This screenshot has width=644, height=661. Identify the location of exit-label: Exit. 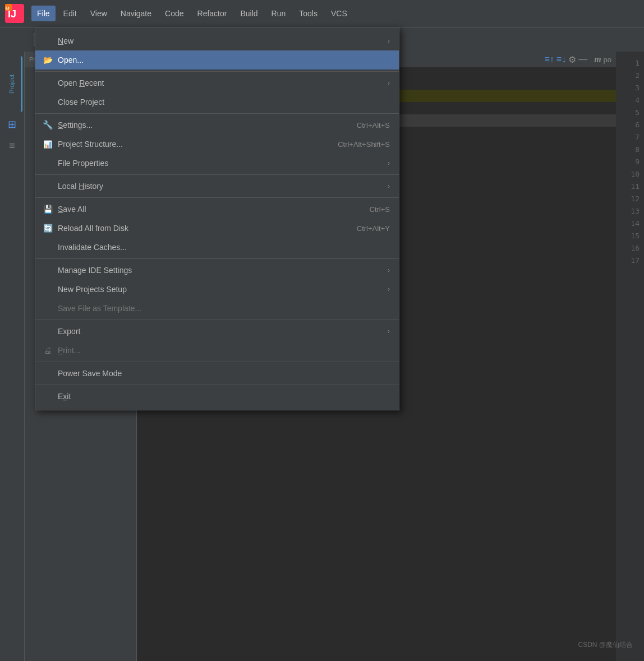
(224, 396).